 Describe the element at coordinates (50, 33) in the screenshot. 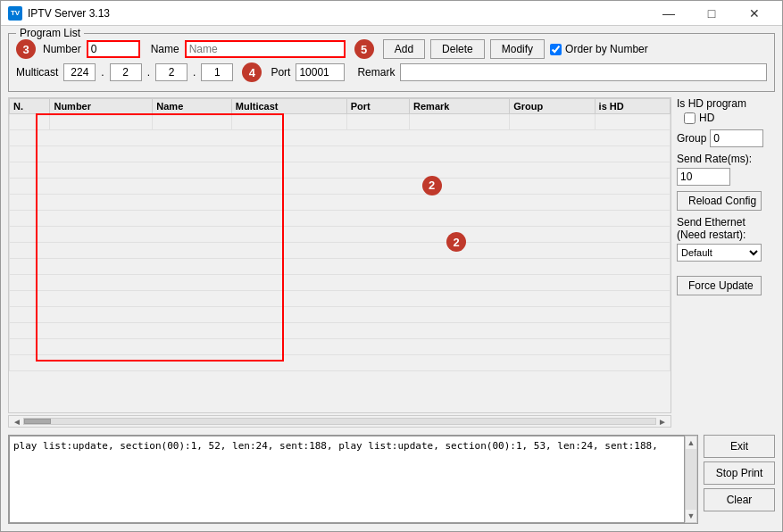

I see `program-list-label: Program List` at that location.